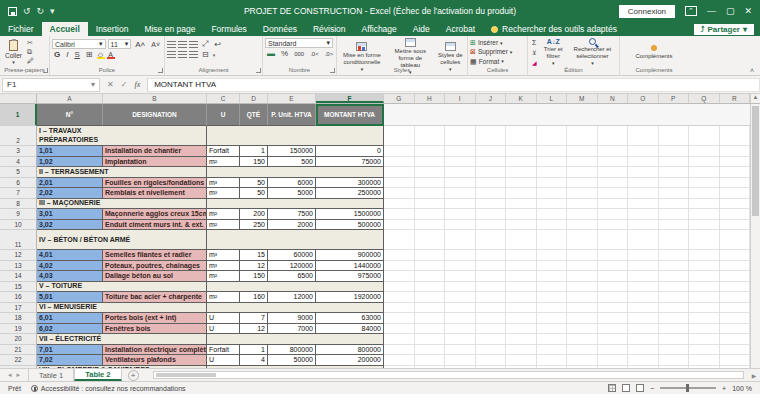  I want to click on unit-price-cell: 6500, so click(292, 276).